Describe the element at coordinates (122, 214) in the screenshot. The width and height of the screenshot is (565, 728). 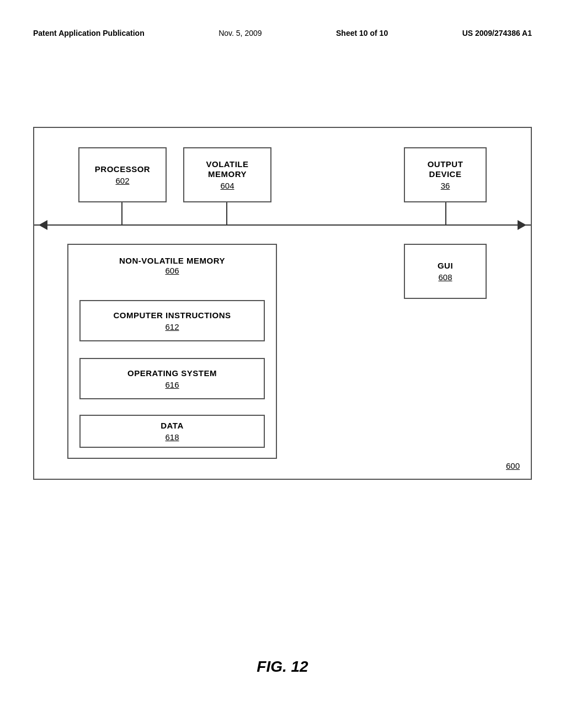
I see `connector-processor` at that location.